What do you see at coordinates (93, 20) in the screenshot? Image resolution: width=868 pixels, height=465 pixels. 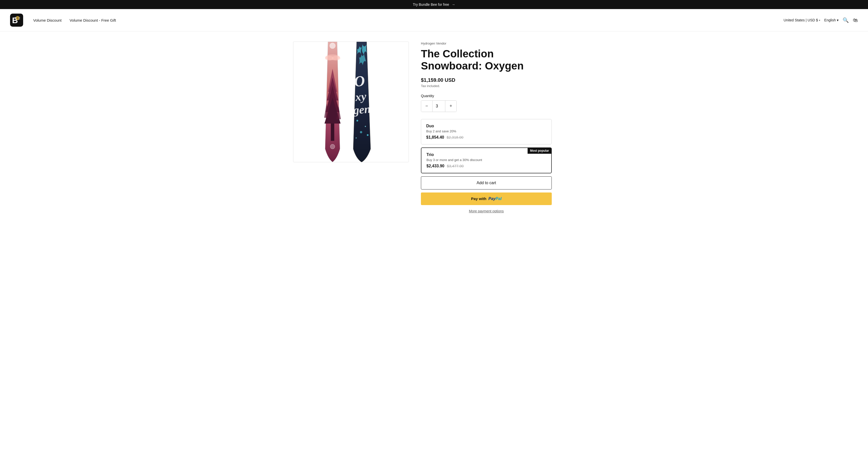 I see `nav-volume-discount-free-gift: Volume Discount - Free Gift` at bounding box center [93, 20].